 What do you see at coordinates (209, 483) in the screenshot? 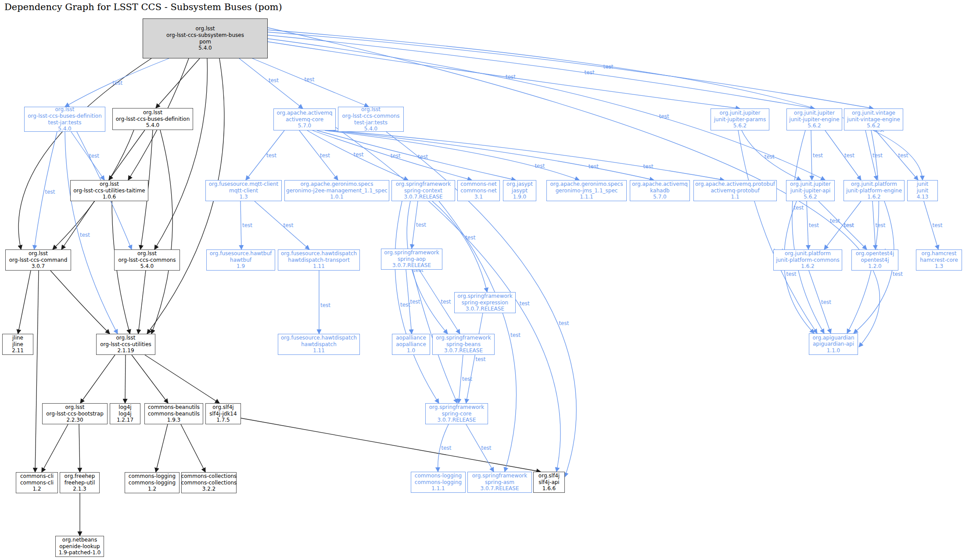
I see `node-commons-collections: commons-collectionscommons-collections3.…` at bounding box center [209, 483].